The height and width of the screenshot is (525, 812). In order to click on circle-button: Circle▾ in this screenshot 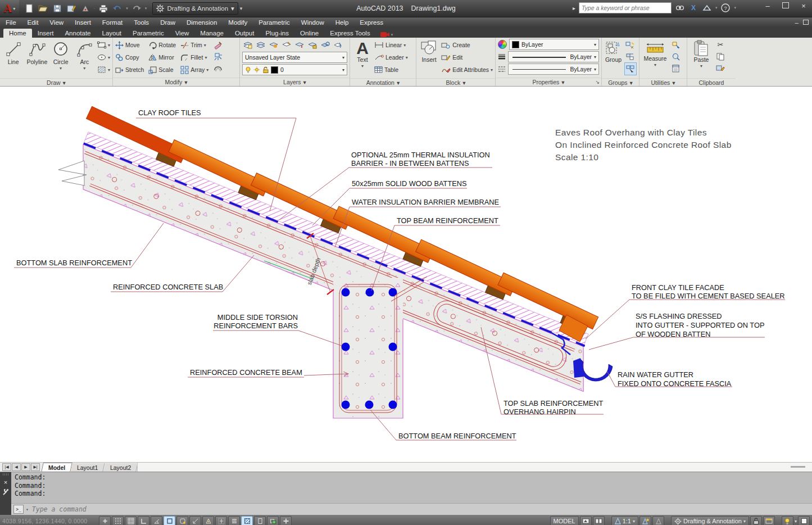, I will do `click(61, 58)`.